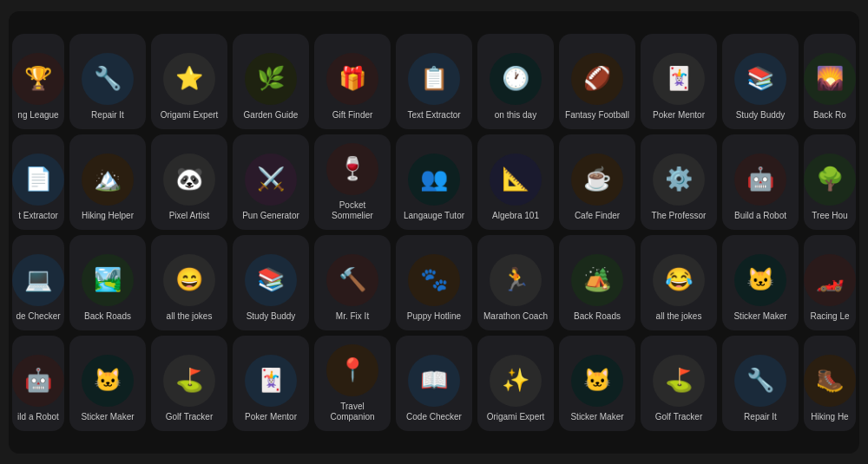 This screenshot has height=464, width=868. Describe the element at coordinates (830, 280) in the screenshot. I see `app-icon: 🏎️` at that location.